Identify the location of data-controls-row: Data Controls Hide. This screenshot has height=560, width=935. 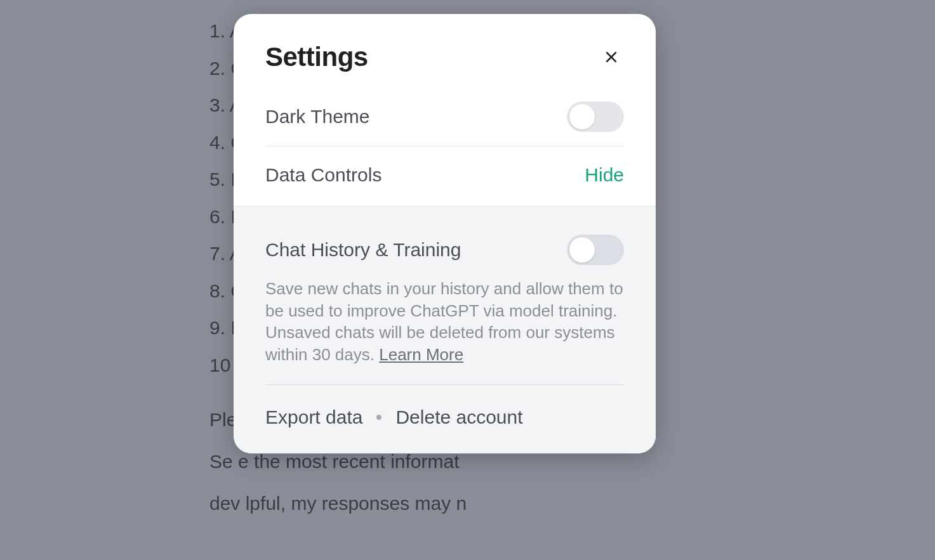
(444, 176).